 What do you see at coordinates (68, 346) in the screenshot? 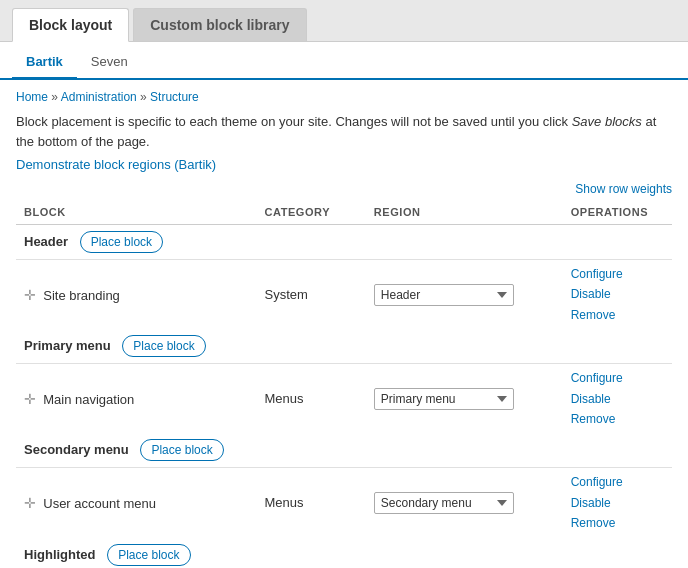
I see `section-name: Primary menu` at bounding box center [68, 346].